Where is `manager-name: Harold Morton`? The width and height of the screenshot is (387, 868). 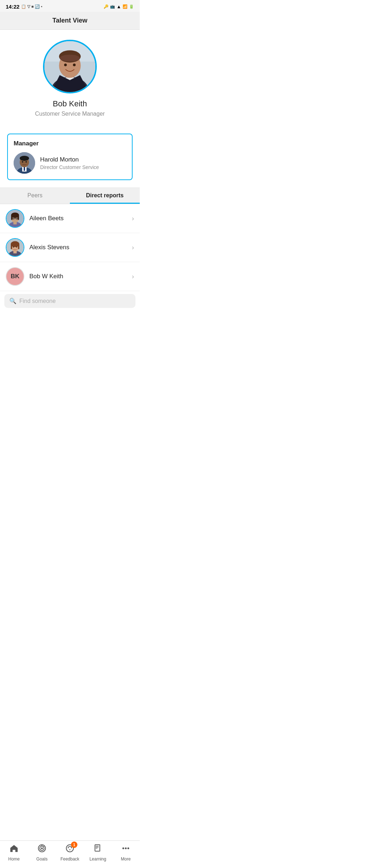 manager-name: Harold Morton is located at coordinates (70, 160).